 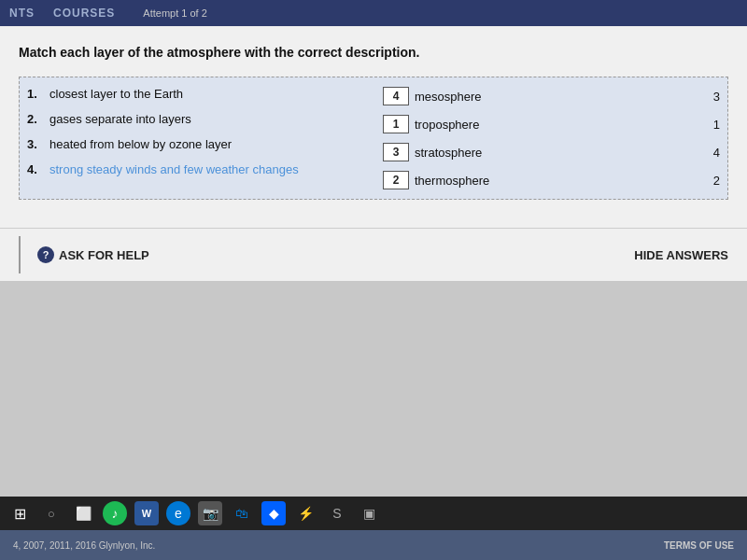 What do you see at coordinates (20, 255) in the screenshot?
I see `divider` at bounding box center [20, 255].